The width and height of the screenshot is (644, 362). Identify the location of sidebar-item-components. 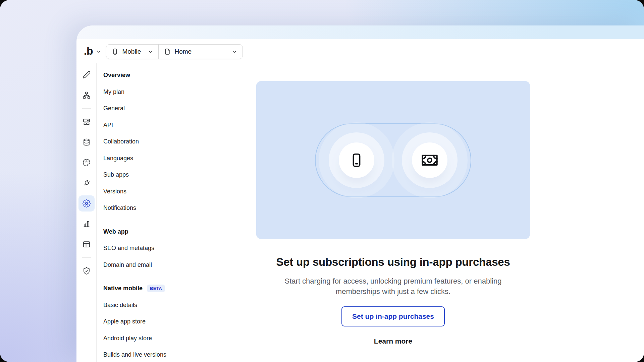
(87, 122).